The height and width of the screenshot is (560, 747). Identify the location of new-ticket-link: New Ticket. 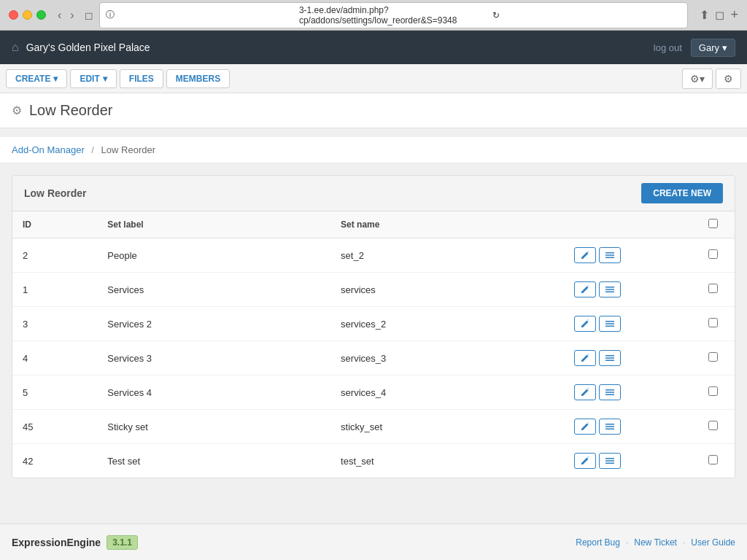
(655, 542).